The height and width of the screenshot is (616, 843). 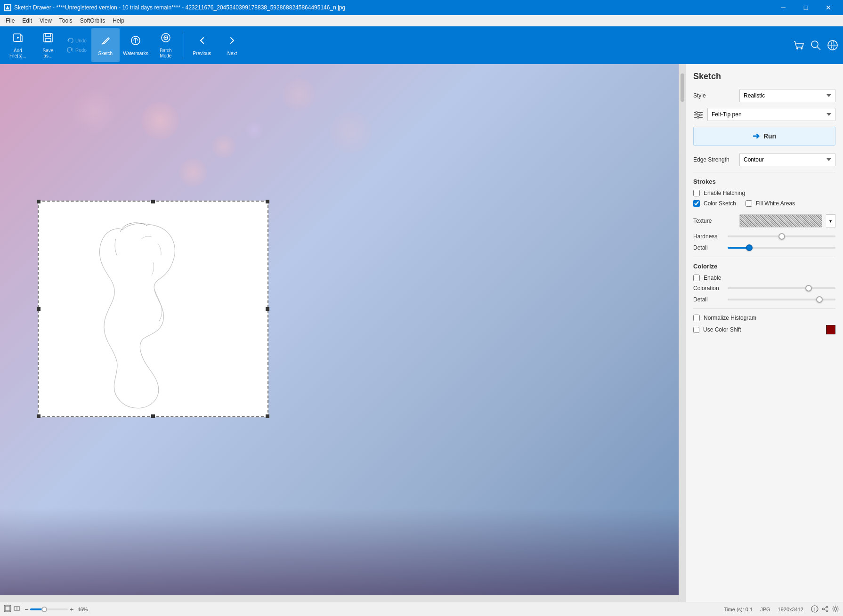 What do you see at coordinates (27, 21) in the screenshot?
I see `menu-edit: Edit` at bounding box center [27, 21].